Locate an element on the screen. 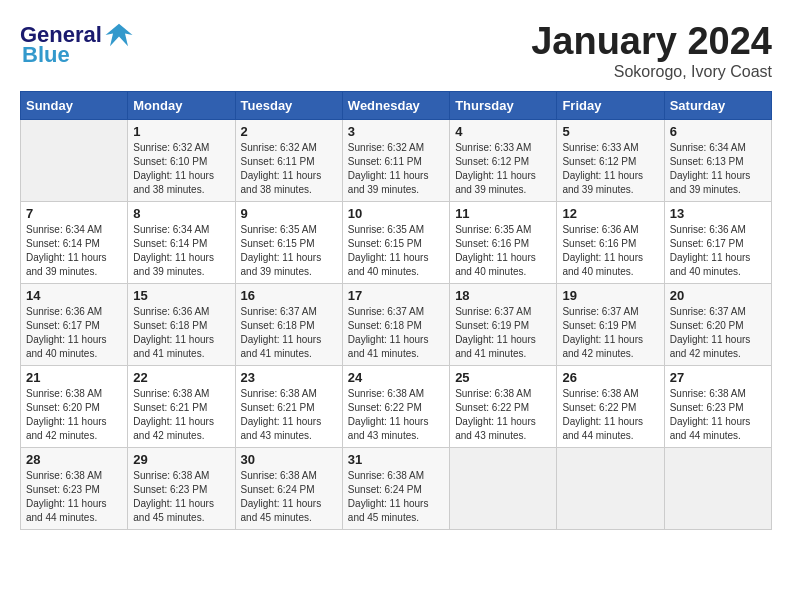 Image resolution: width=792 pixels, height=612 pixels. calendar-cell: 4Sunrise: 6:33 AMSunset: 6:12 PMDaylight… is located at coordinates (504, 161).